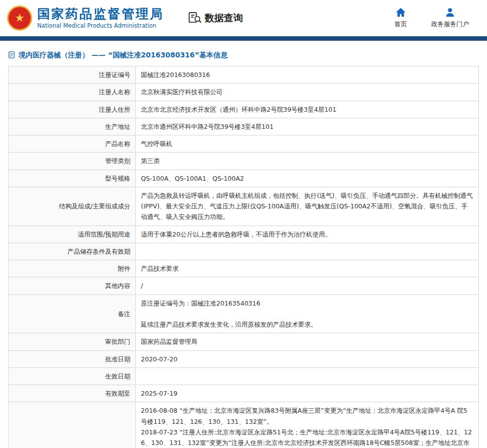 The height and width of the screenshot is (448, 487). Describe the element at coordinates (307, 92) in the screenshot. I see `row-value: 北京秋满实医疗科技有限公司` at that location.